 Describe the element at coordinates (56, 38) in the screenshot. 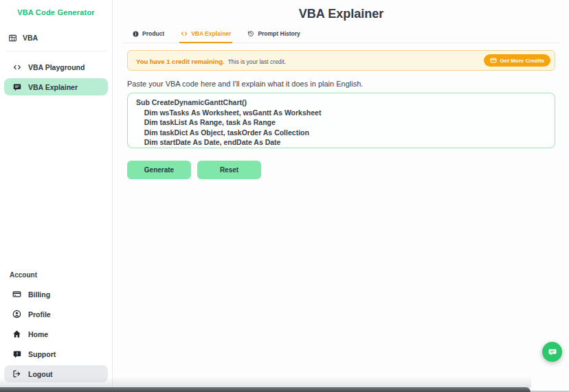

I see `sidebar-section-vba: VBA` at that location.